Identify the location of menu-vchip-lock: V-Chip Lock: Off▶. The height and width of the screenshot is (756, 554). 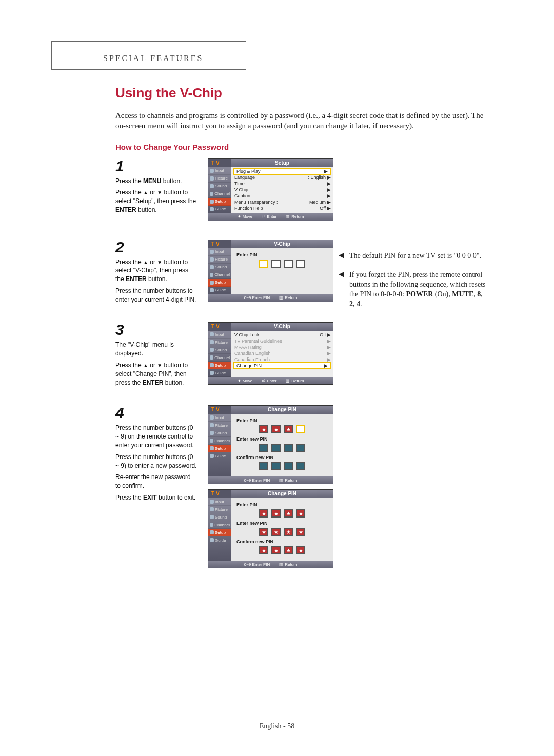
(282, 335).